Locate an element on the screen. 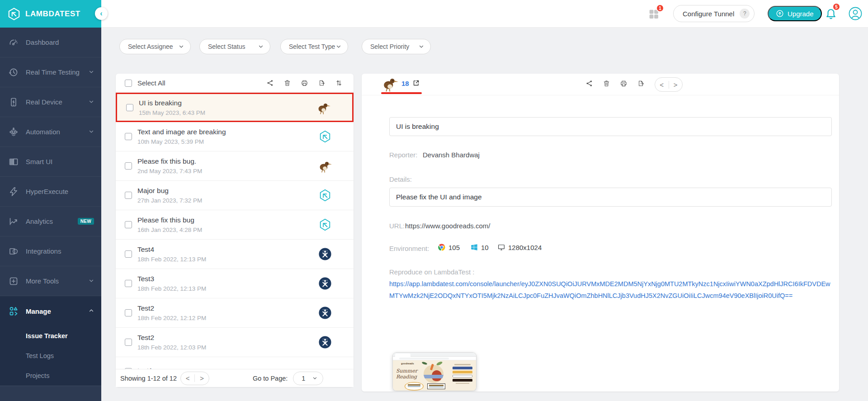 This screenshot has height=401, width=868. reproduce-label: Reproduce on LambdaTest : is located at coordinates (432, 272).